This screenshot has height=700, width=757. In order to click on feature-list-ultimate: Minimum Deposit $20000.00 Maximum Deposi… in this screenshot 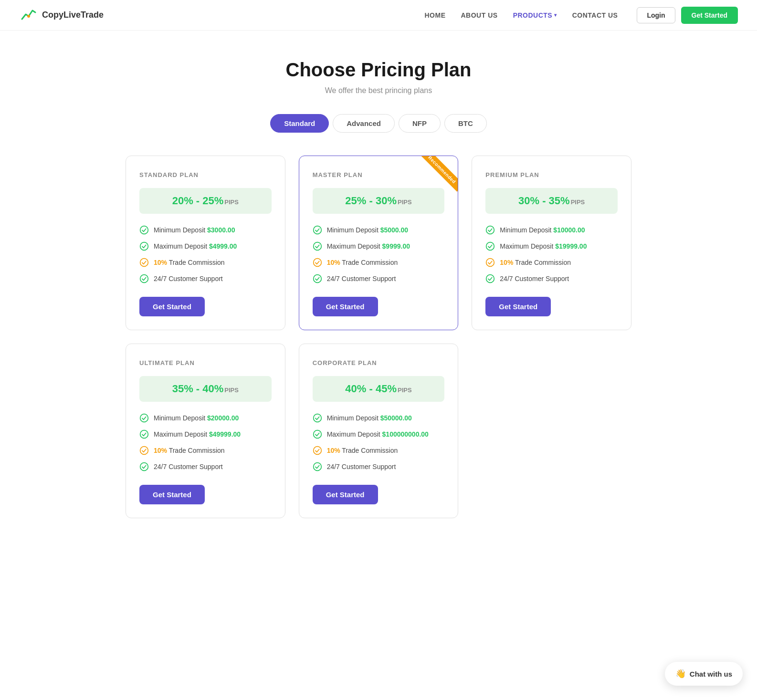, I will do `click(205, 442)`.